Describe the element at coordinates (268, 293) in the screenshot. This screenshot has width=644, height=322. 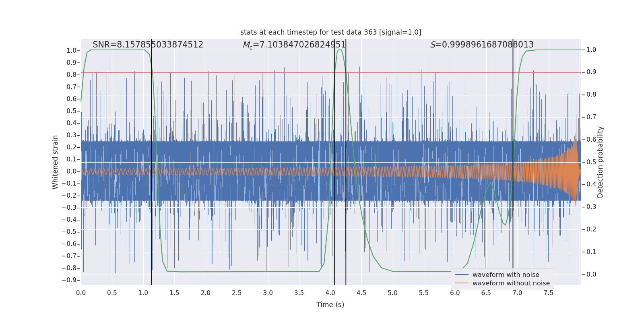
I see `x-tick-label: 3.0` at that location.